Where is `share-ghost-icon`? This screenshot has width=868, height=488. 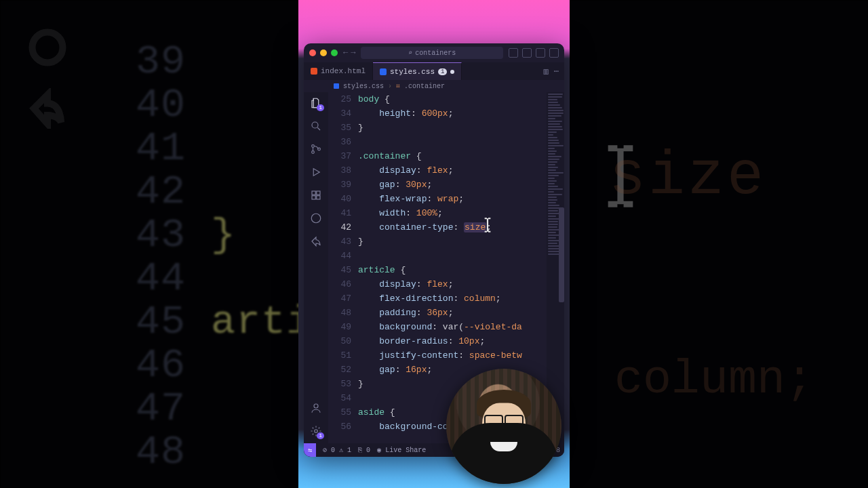
share-ghost-icon is located at coordinates (47, 110).